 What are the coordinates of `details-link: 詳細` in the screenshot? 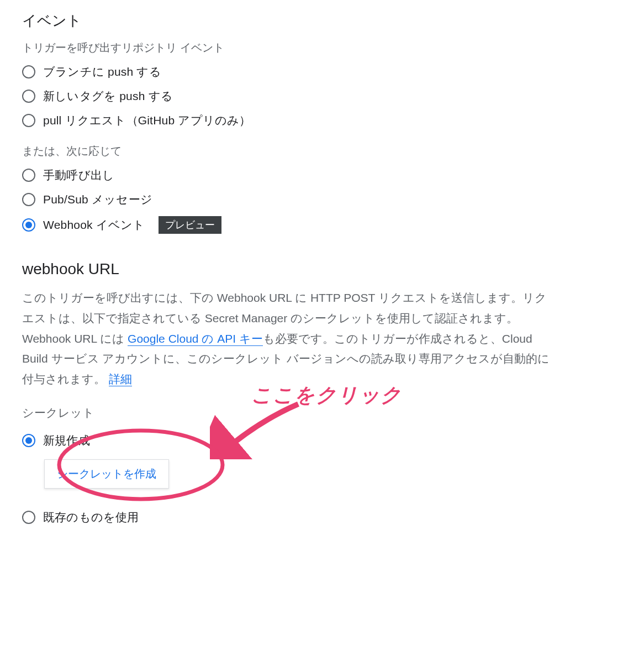 It's located at (120, 379).